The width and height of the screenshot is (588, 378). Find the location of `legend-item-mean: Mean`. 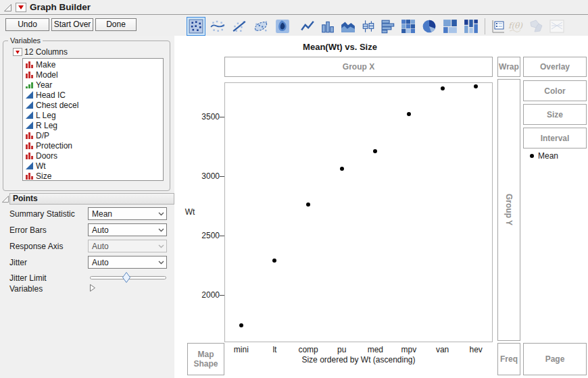

legend-item-mean: Mean is located at coordinates (548, 156).